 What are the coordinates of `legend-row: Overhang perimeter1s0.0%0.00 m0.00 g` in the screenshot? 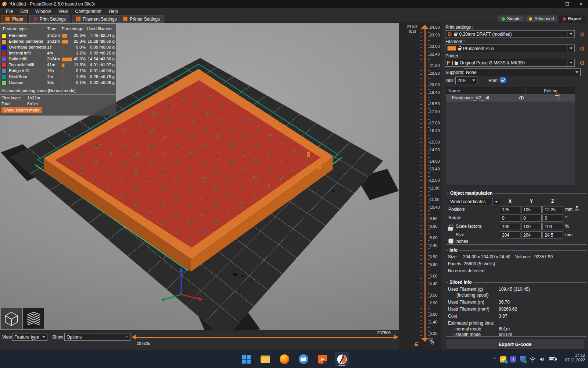 It's located at (58, 48).